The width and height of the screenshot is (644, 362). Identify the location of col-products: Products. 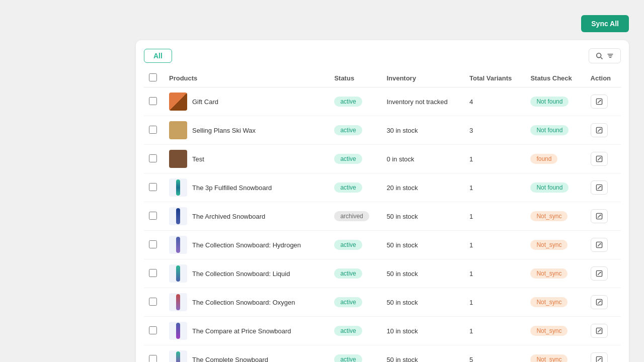
(247, 78).